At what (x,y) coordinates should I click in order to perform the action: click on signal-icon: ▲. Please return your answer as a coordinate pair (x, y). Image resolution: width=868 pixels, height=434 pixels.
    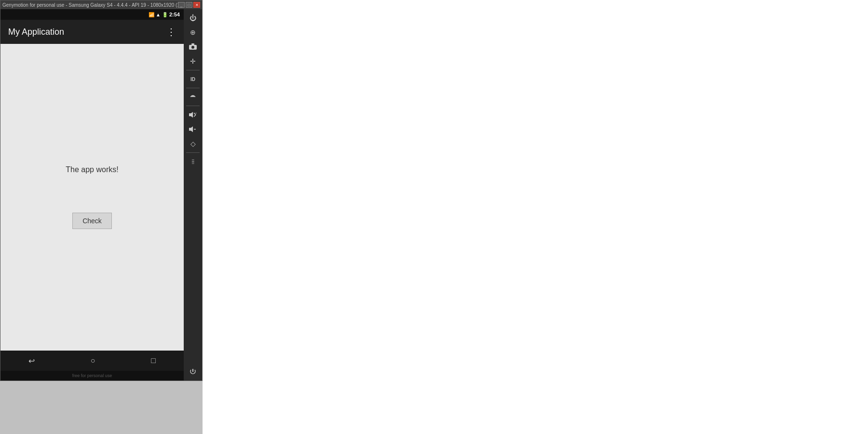
    Looking at the image, I should click on (158, 14).